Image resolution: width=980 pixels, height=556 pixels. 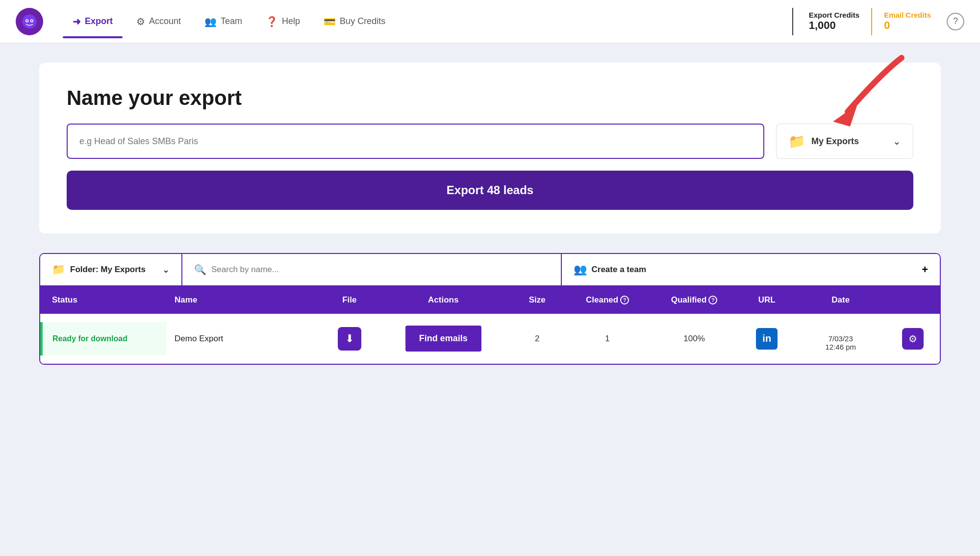 What do you see at coordinates (849, 141) in the screenshot?
I see `folder-selector-label: My Exports` at bounding box center [849, 141].